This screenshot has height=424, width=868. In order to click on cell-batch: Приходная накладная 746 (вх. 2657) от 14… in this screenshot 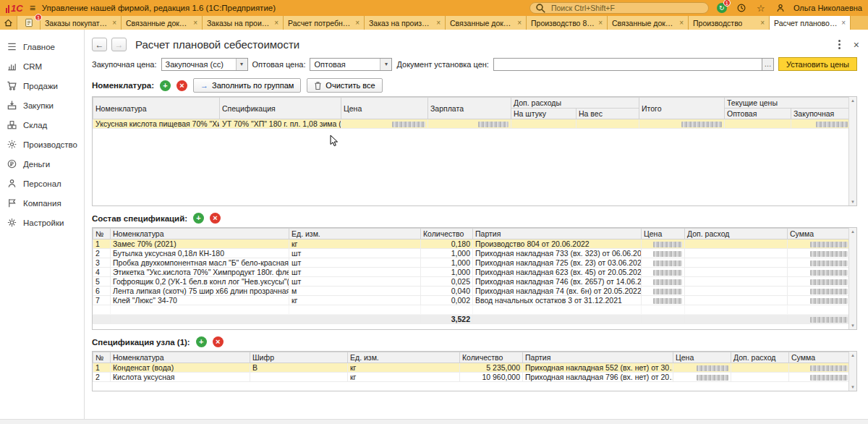, I will do `click(557, 282)`.